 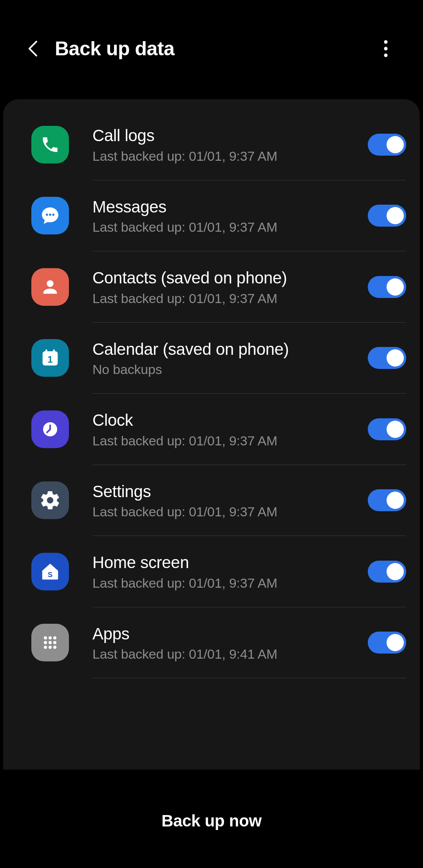 What do you see at coordinates (212, 42) in the screenshot?
I see `header: Back up data` at bounding box center [212, 42].